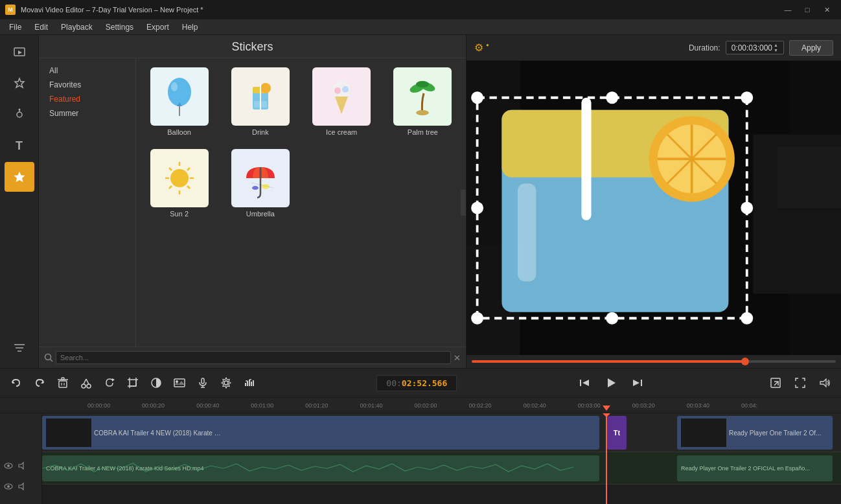 Image resolution: width=841 pixels, height=504 pixels. Describe the element at coordinates (768, 406) in the screenshot. I see `ruler-mark-12: 00:04:` at that location.